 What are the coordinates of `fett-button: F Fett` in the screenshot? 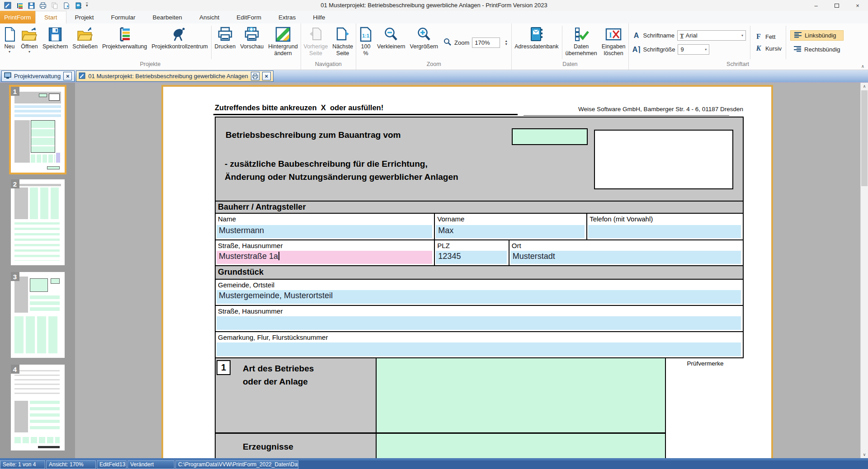 It's located at (768, 37).